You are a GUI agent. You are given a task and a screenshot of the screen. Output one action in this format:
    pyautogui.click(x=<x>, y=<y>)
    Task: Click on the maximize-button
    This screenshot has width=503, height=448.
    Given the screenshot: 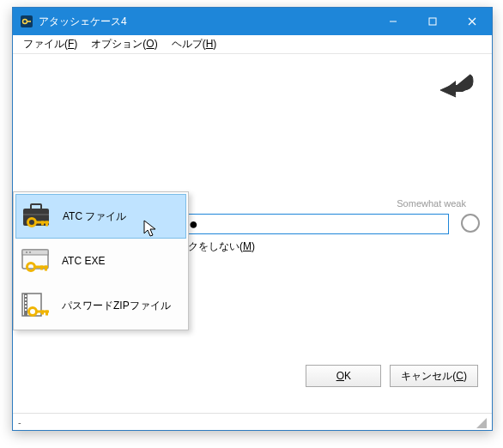 What is the action you would take?
    pyautogui.click(x=433, y=21)
    